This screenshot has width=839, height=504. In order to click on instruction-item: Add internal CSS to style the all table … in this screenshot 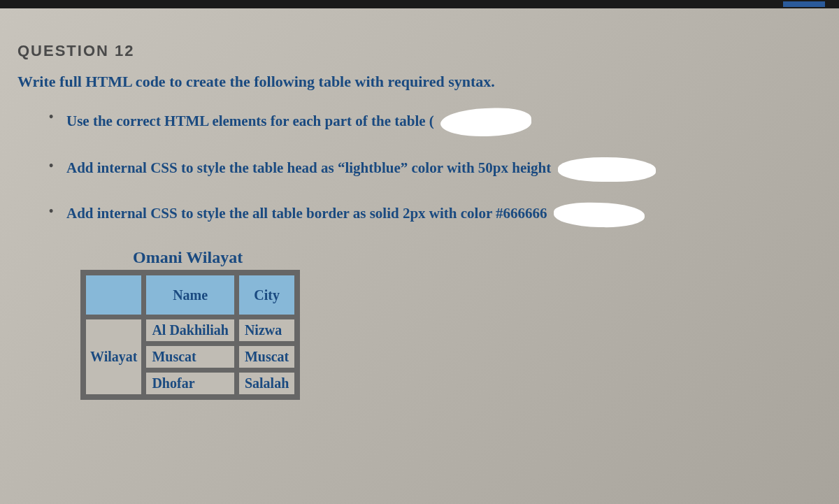, I will do `click(437, 215)`.